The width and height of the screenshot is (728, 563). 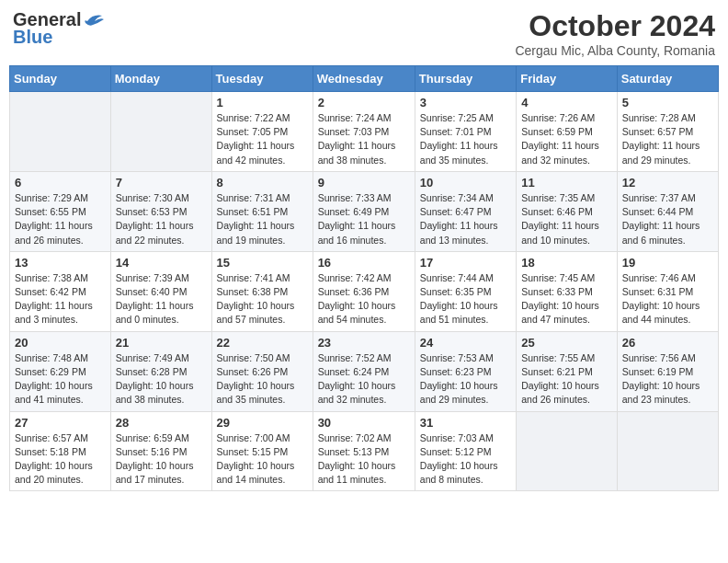 What do you see at coordinates (667, 79) in the screenshot?
I see `day-header-saturday: Saturday` at bounding box center [667, 79].